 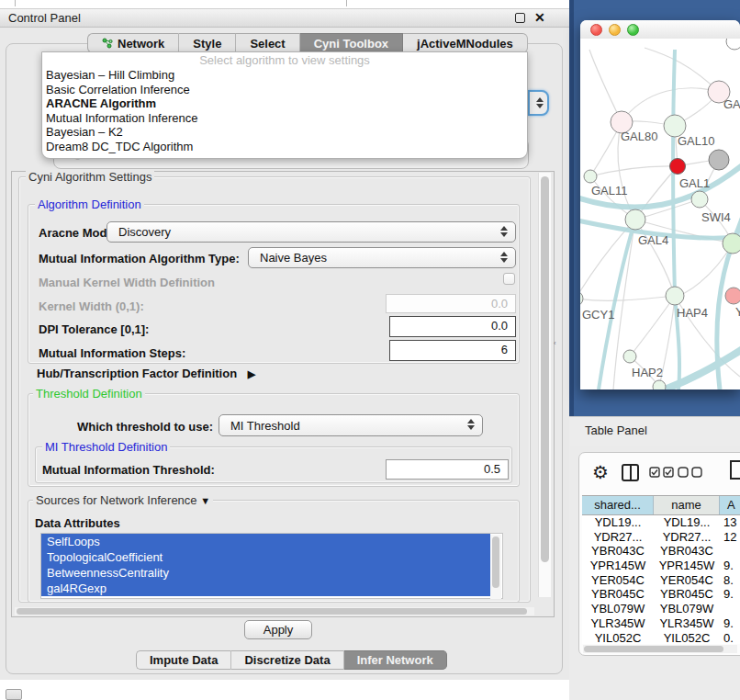 I want to click on node-label: GAL10, so click(x=696, y=141).